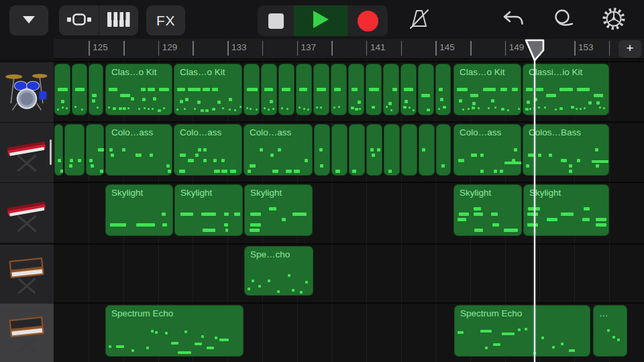 The height and width of the screenshot is (362, 644). I want to click on tracks-view-button, so click(79, 20).